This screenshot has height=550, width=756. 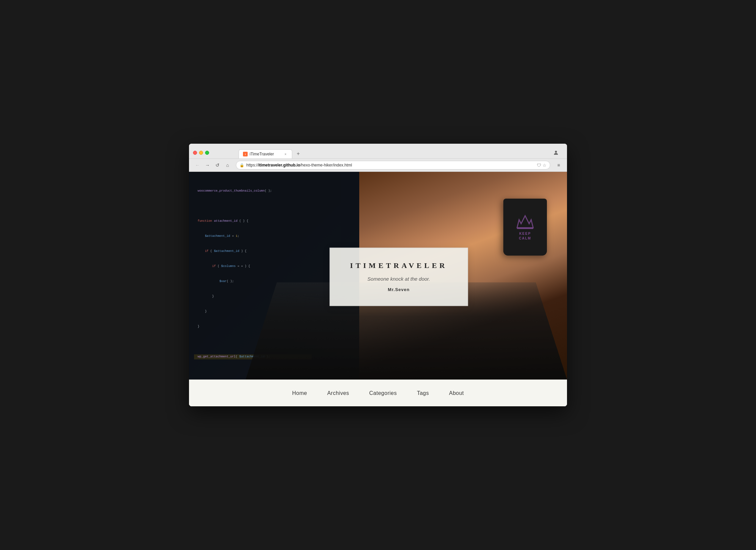 I want to click on nav-item-categories: Categories, so click(x=383, y=393).